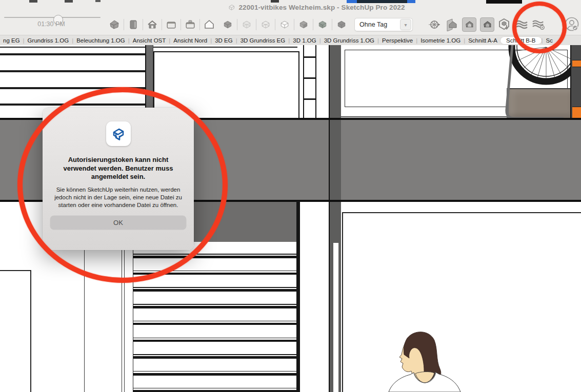  What do you see at coordinates (469, 25) in the screenshot?
I see `section-cut-icon` at bounding box center [469, 25].